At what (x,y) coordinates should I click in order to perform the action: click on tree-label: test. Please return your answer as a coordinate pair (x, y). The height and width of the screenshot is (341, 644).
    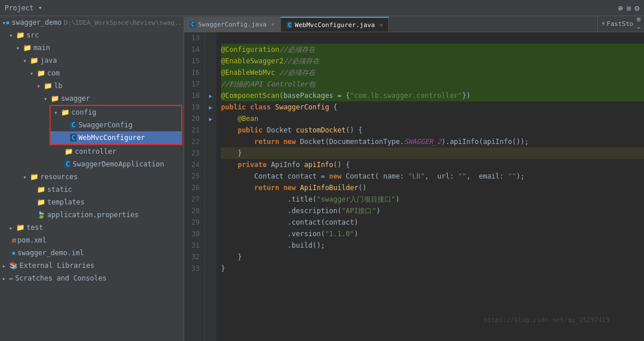
    Looking at the image, I should click on (35, 228).